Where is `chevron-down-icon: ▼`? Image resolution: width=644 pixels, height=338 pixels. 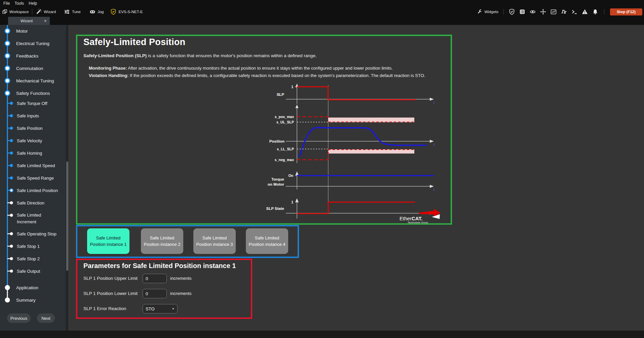
chevron-down-icon: ▼ is located at coordinates (173, 309).